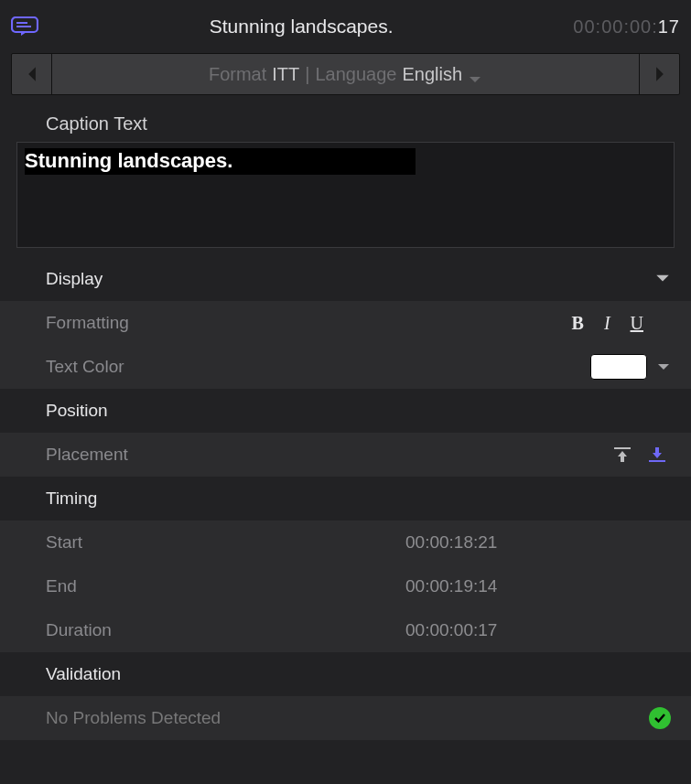 This screenshot has height=784, width=691. Describe the element at coordinates (626, 27) in the screenshot. I see `duration-timecode: 00:00:00:17` at that location.